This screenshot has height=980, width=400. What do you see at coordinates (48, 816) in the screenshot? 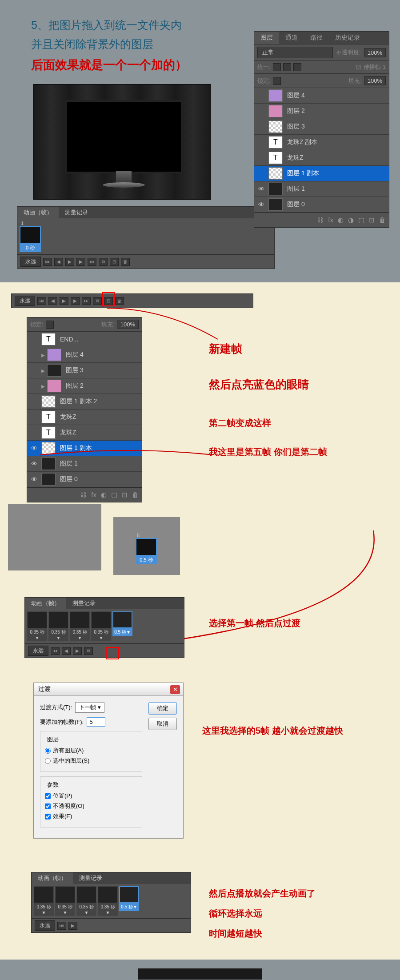
I see `check-effects` at bounding box center [48, 816].